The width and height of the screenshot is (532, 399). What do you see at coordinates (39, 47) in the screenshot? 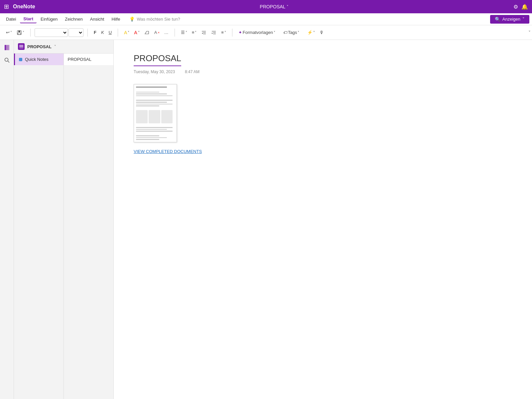
I see `notebook-name: PROPOSAL` at bounding box center [39, 47].